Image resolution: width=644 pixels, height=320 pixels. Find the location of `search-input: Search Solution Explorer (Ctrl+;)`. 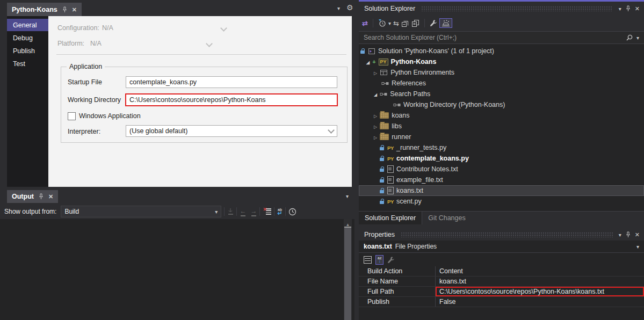

search-input: Search Solution Explorer (Ctrl+;) is located at coordinates (502, 38).